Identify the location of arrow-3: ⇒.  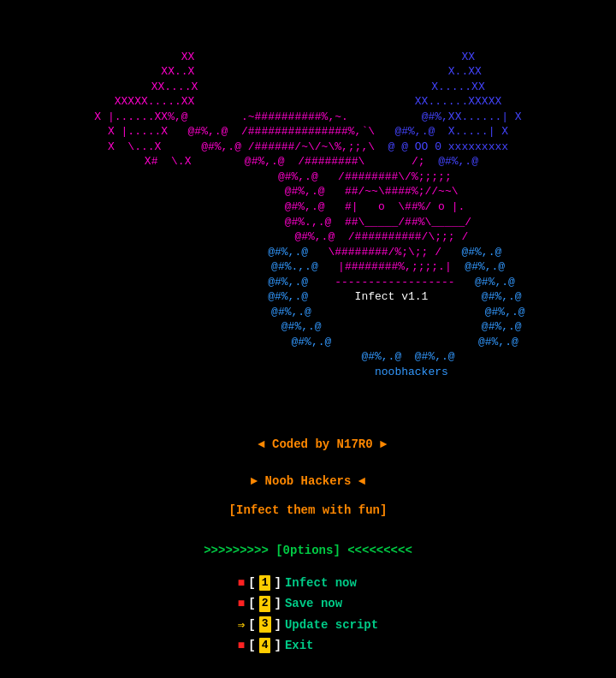
(241, 625).